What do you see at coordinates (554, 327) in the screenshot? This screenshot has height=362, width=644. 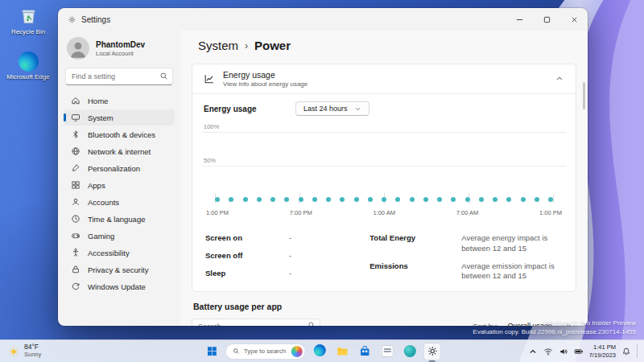 I see `insider-watermark: Windows 11 Pro Insider Preview Evaluatio…` at bounding box center [554, 327].